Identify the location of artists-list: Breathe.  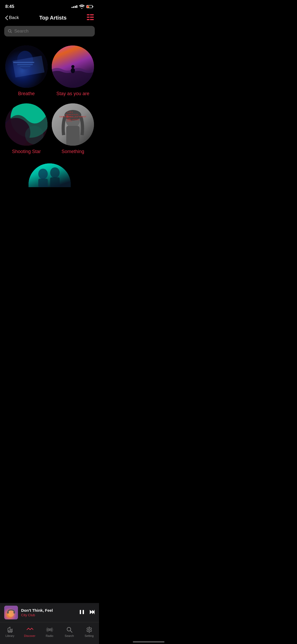
(50, 135).